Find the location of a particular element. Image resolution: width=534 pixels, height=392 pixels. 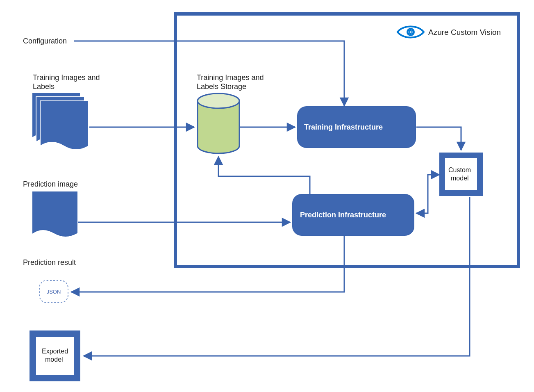

prediction-result-label: Prediction result is located at coordinates (49, 262).